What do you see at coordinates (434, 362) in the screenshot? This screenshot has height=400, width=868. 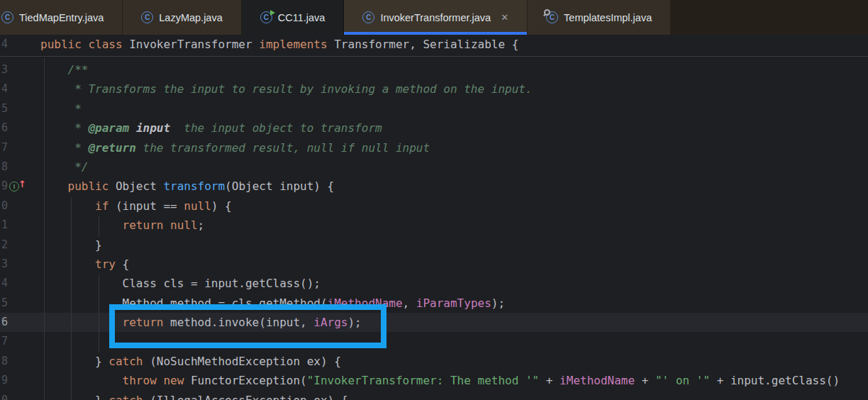 I see `code-line: 8 } catch (NoSuchMethodException ex) {` at bounding box center [434, 362].